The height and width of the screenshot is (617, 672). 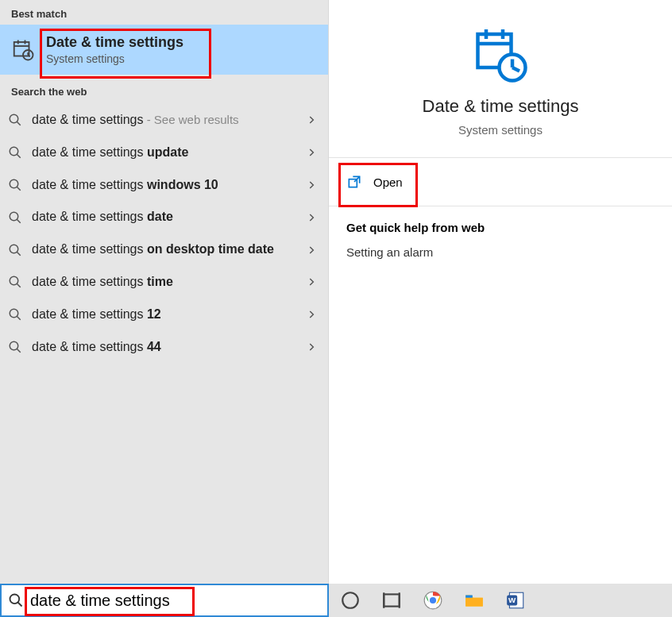 I want to click on best-match-header: Best match, so click(x=164, y=13).